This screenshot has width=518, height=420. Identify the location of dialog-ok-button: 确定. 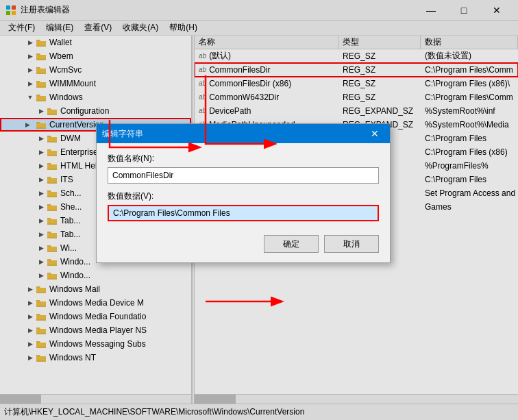
(291, 244).